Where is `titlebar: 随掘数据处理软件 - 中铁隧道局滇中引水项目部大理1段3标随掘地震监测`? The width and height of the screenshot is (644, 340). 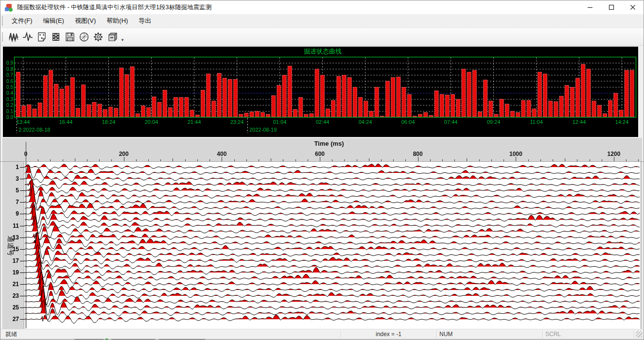 titlebar: 随掘数据处理软件 - 中铁隧道局滇中引水项目部大理1段3标随掘地震监测 is located at coordinates (322, 7).